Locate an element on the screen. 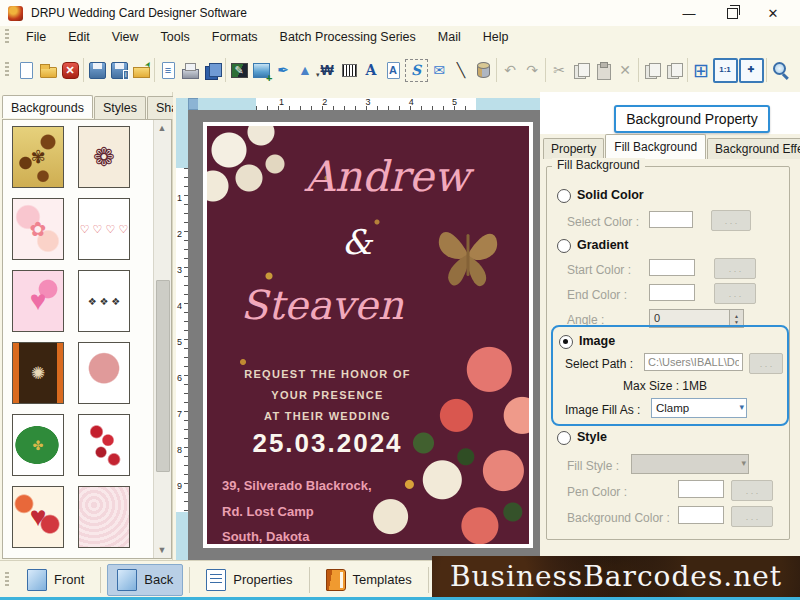 The width and height of the screenshot is (800, 600). save-as-icon: i is located at coordinates (120, 70).